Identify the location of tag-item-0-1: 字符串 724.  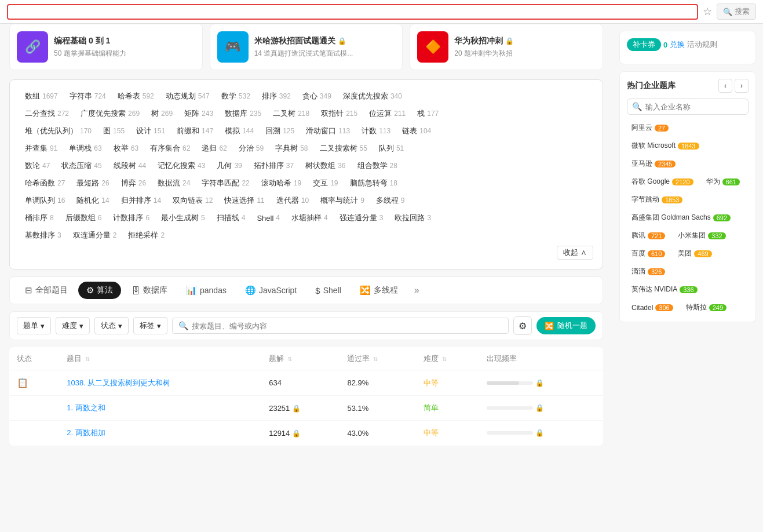
(88, 96).